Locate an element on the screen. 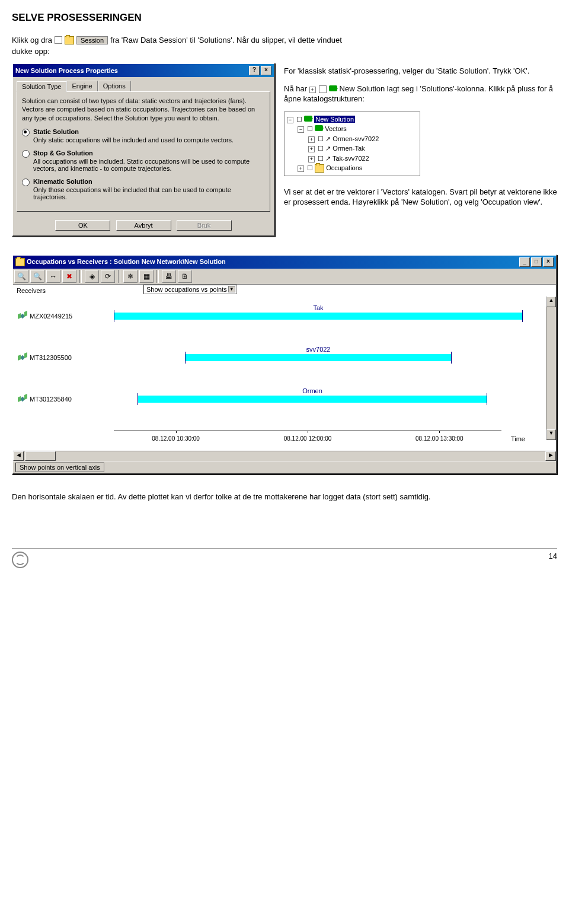 This screenshot has height=924, width=569. freeze-icon: ❄ is located at coordinates (130, 276).